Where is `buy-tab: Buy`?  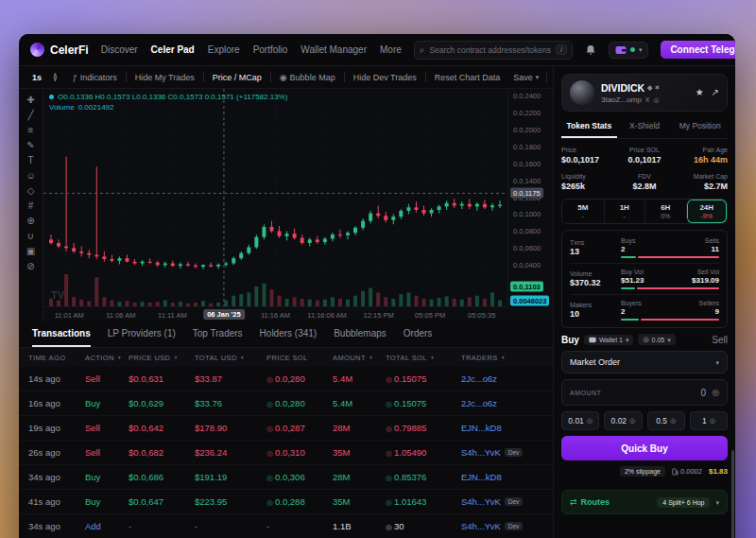
buy-tab: Buy is located at coordinates (571, 340).